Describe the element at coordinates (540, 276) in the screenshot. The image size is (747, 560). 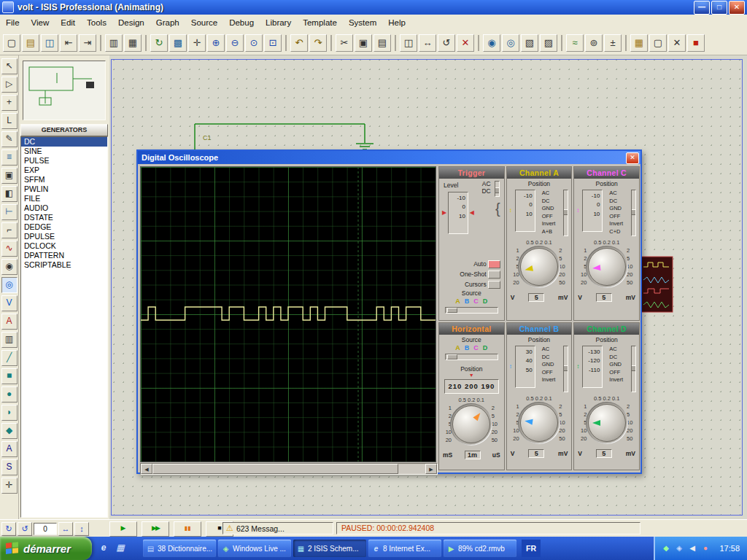
I see `channel-a-gain-knob: 0.5 0.2 0.1 1 2 5 10 20 2 5 10 20 50 V 5…` at that location.